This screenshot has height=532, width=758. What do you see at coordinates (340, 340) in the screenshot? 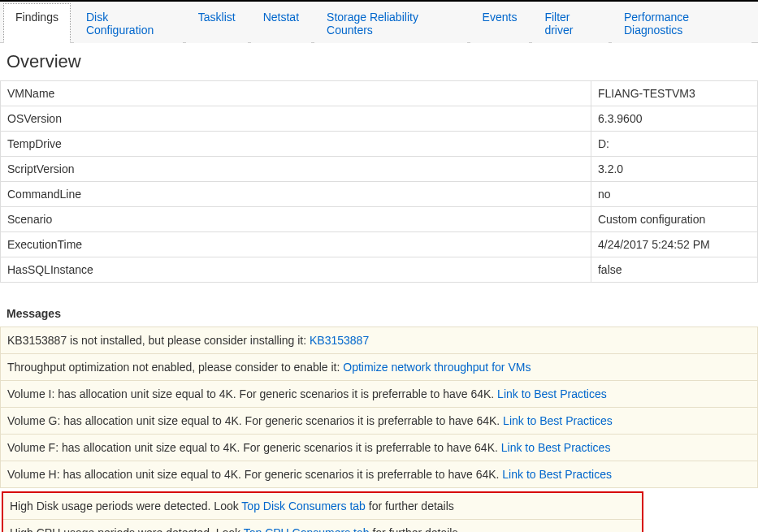
I see `message-link: KB3153887` at bounding box center [340, 340].